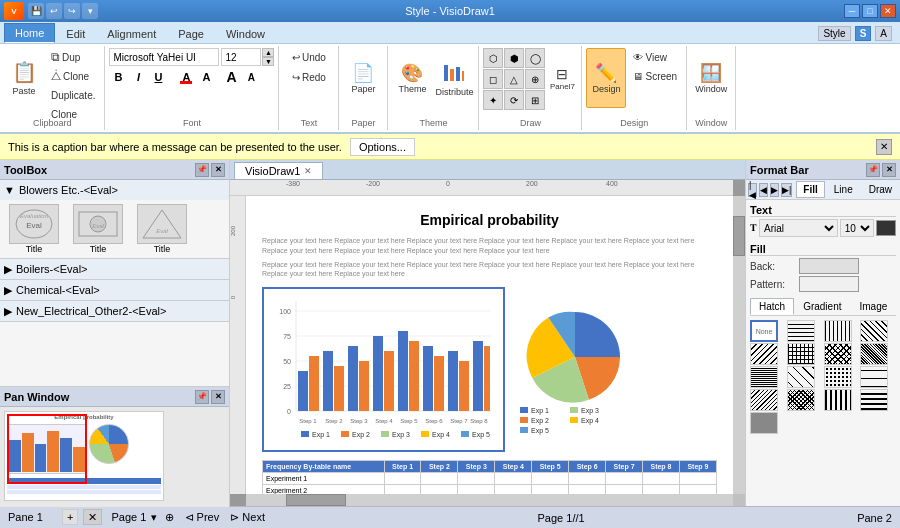 This screenshot has width=900, height=528. Describe the element at coordinates (73, 57) in the screenshot. I see `dup-btn: ⧉ Dup` at that location.